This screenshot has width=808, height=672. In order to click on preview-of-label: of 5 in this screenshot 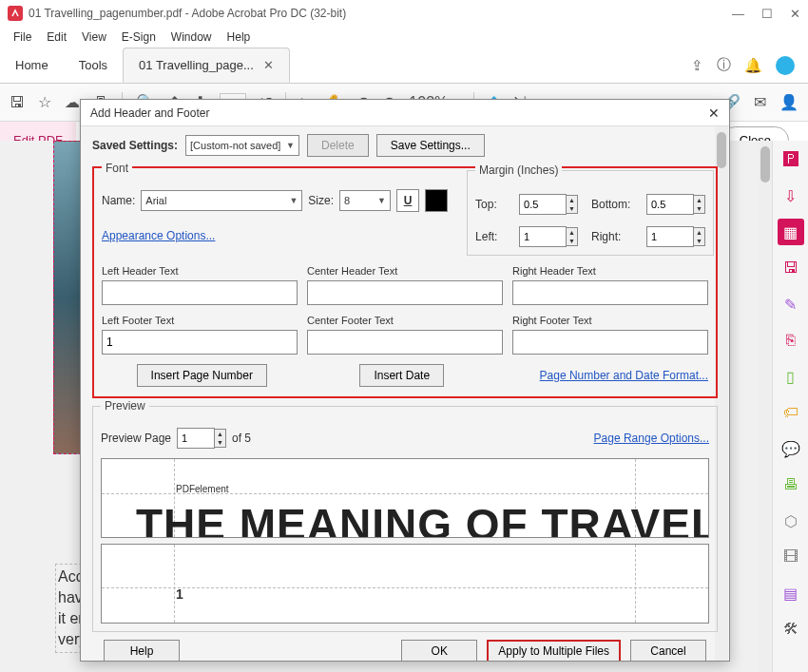, I will do `click(241, 438)`.